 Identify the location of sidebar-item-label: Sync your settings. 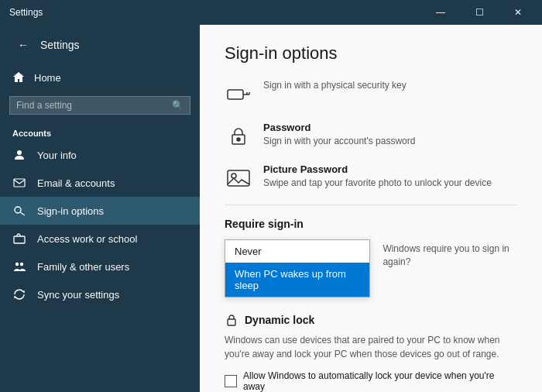
(78, 294).